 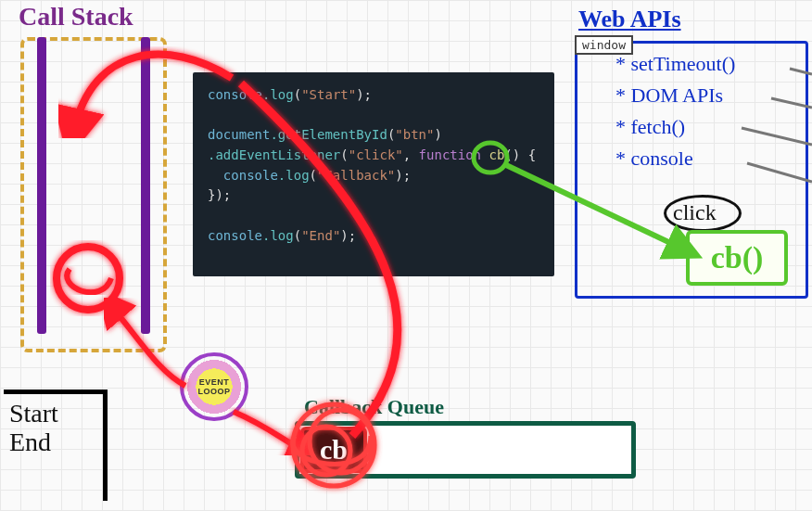 I want to click on api-settimeout: setTimeout(), so click(x=675, y=64).